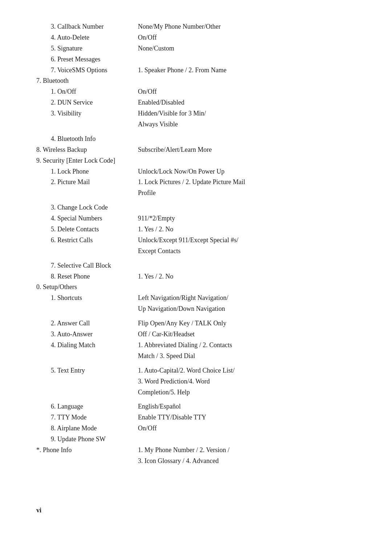  What do you see at coordinates (200, 407) in the screenshot?
I see `menu-item: 6. LanguageEnglish/Español` at bounding box center [200, 407].